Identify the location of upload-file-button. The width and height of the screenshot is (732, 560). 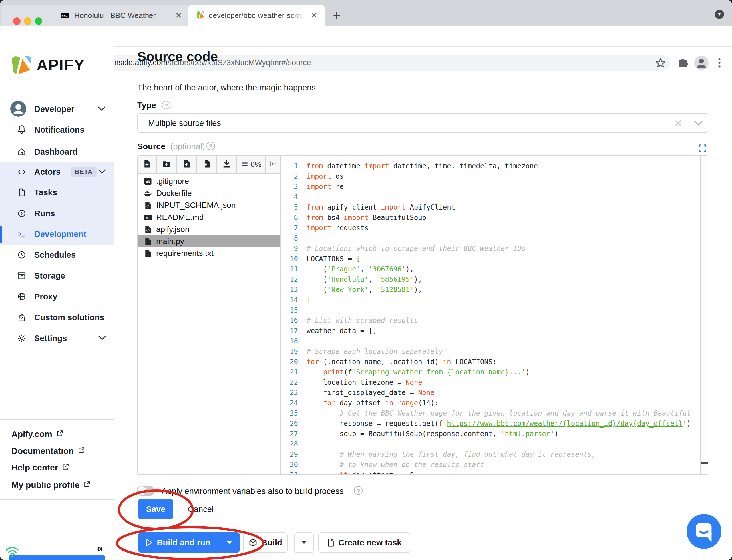
(187, 165).